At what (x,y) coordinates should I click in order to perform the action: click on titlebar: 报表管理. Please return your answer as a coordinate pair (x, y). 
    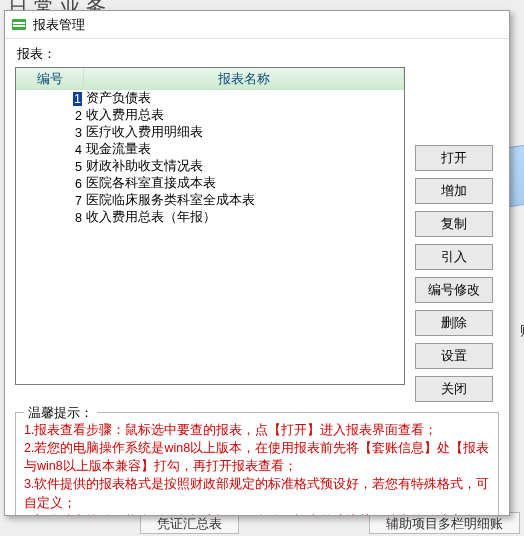
    Looking at the image, I should click on (257, 25).